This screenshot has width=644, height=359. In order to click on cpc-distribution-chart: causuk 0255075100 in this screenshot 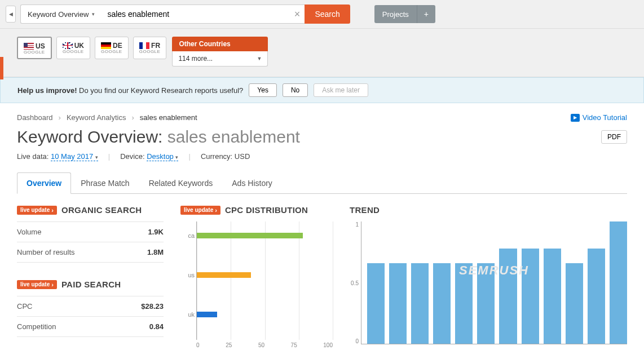, I will do `click(257, 286)`.